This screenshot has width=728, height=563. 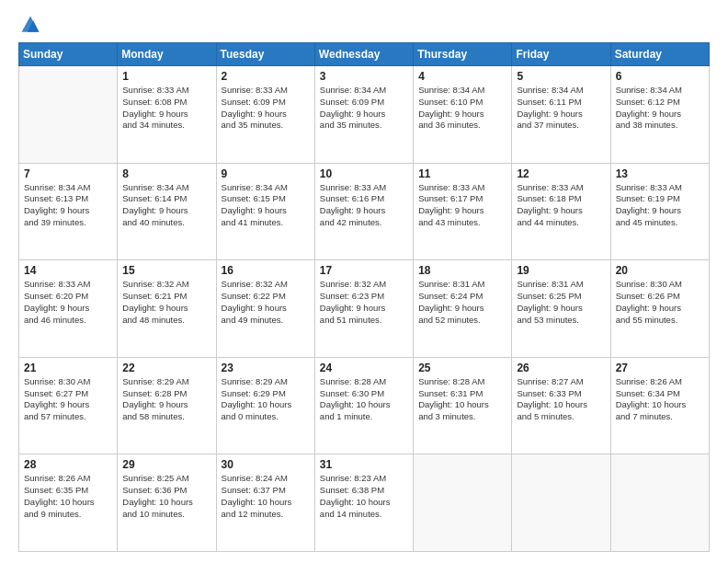 I want to click on day-cell: 26Sunrise: 8:27 AM Sunset: 6:33 PM Dayli…, so click(x=561, y=406).